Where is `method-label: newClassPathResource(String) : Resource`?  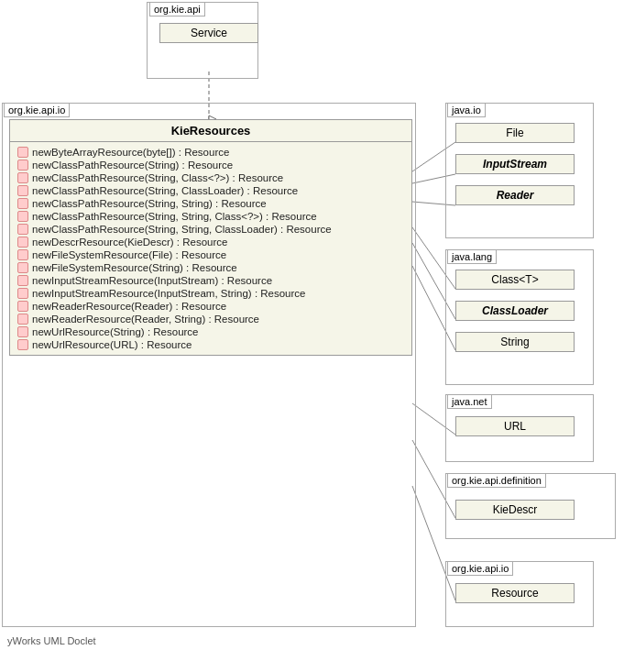
method-label: newClassPathResource(String) : Resource is located at coordinates (132, 165).